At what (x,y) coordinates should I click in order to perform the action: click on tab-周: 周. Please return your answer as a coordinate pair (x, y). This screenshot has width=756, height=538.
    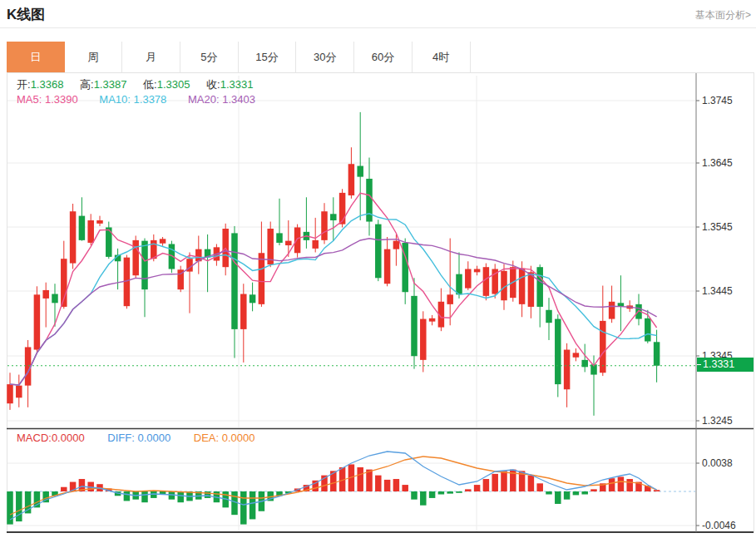
    Looking at the image, I should click on (94, 57).